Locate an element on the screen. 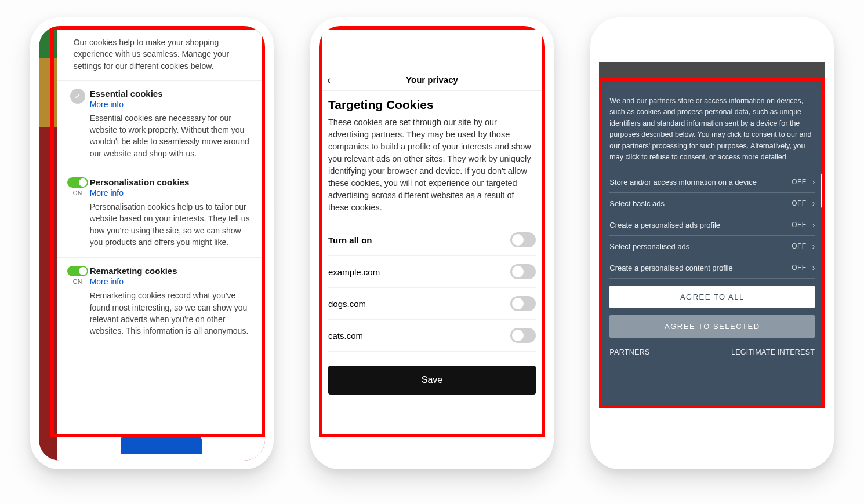 This screenshot has width=864, height=504. purpose-row: Create a personalised content profileOFF… is located at coordinates (712, 268).